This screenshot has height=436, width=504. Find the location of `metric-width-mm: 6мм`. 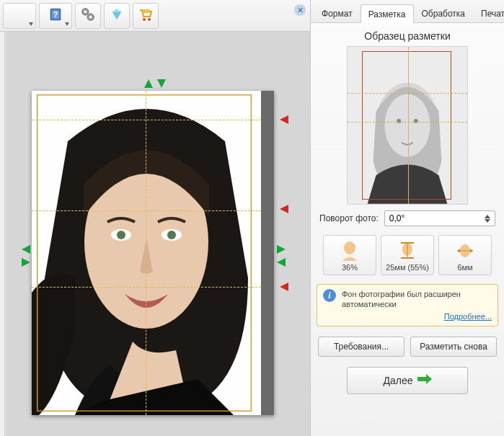

metric-width-mm: 6мм is located at coordinates (465, 255).